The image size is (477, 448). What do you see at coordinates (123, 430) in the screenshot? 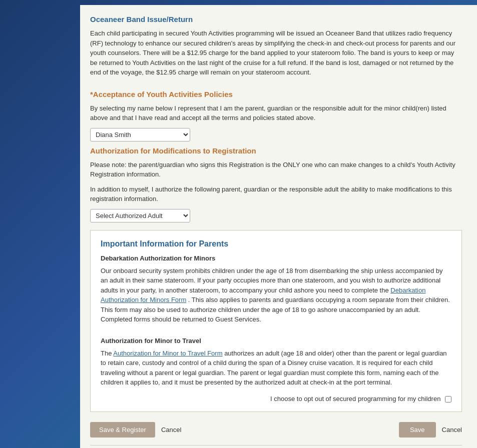
I see `save-register-button: Save & Register` at bounding box center [123, 430].